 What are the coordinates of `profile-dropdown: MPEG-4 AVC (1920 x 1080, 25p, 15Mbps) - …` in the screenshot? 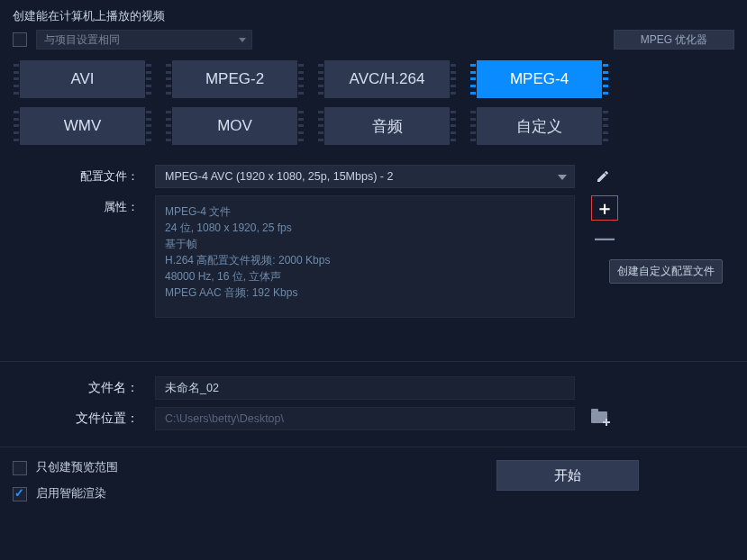 It's located at (365, 176).